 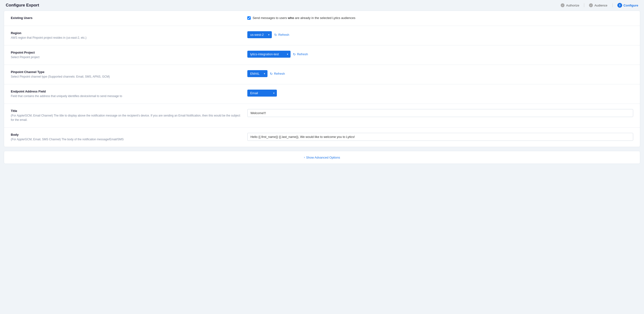 I want to click on step-authorize-label: Authorize, so click(x=572, y=6).